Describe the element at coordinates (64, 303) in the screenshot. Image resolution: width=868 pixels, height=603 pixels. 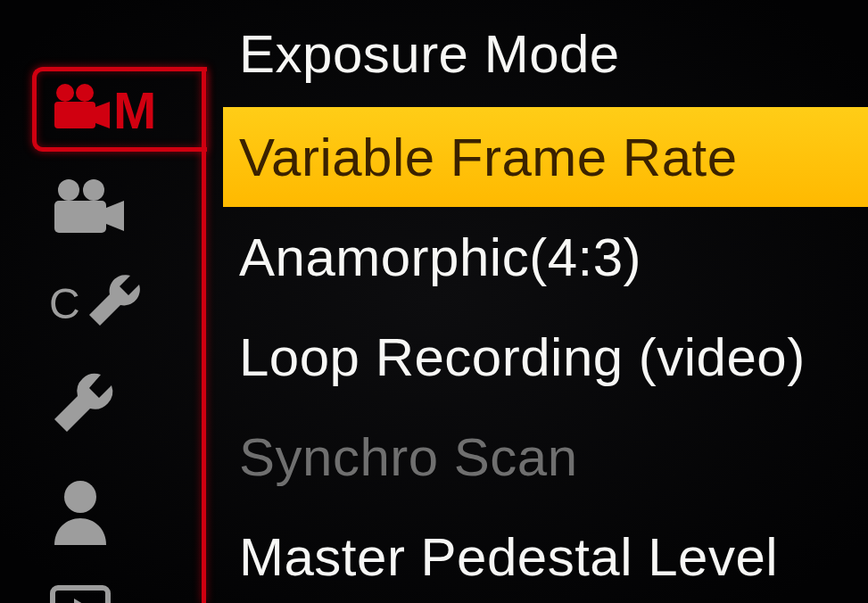
I see `tab-badge: C` at that location.